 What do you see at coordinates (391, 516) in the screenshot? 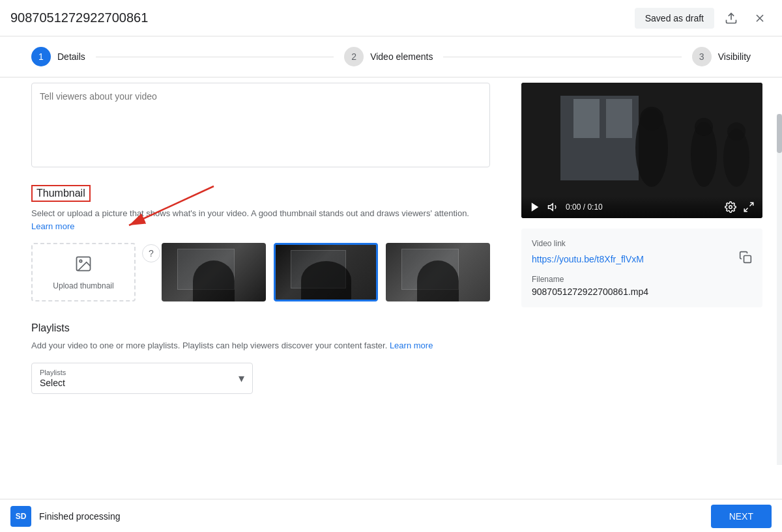
I see `footer: SD Finished processing NEXT` at bounding box center [391, 516].